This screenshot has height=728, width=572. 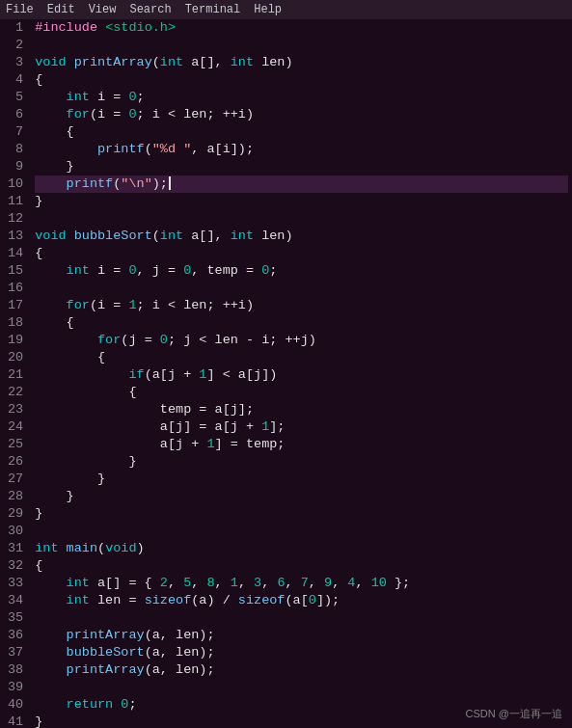 What do you see at coordinates (15, 549) in the screenshot?
I see `line-number: 31` at bounding box center [15, 549].